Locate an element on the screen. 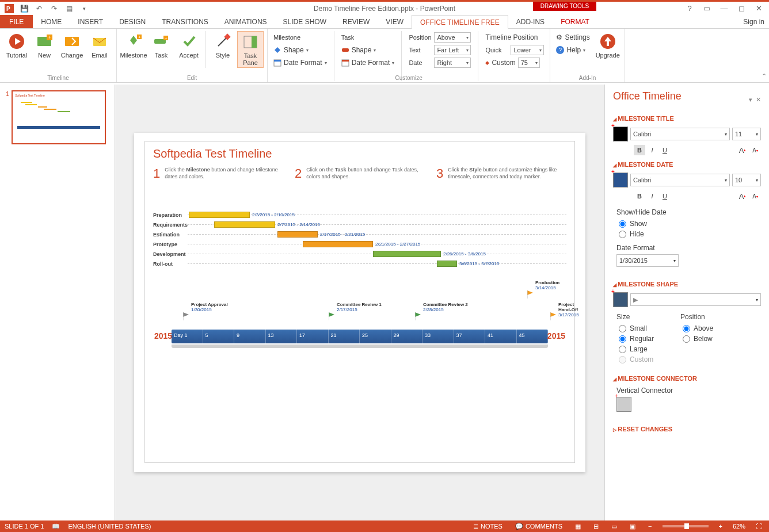 Image resolution: width=769 pixels, height=532 pixels. size-large-radio is located at coordinates (623, 350).